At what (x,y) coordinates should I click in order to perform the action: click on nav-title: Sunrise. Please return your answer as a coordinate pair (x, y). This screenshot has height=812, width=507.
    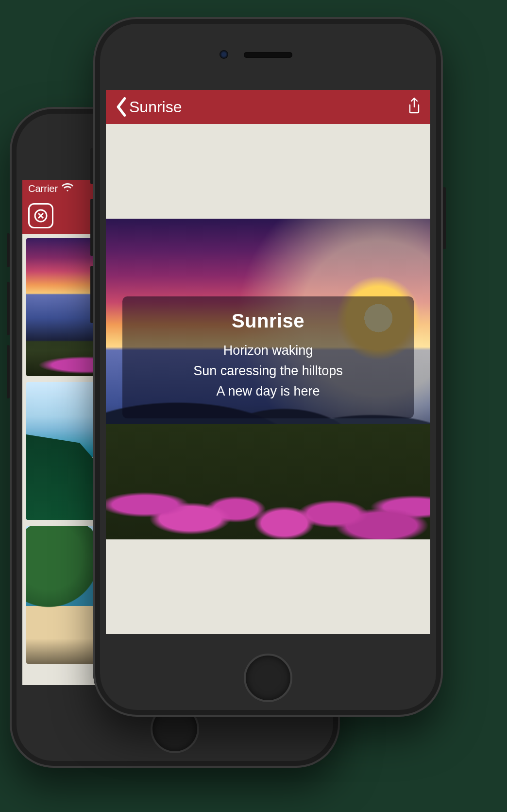
    Looking at the image, I should click on (155, 107).